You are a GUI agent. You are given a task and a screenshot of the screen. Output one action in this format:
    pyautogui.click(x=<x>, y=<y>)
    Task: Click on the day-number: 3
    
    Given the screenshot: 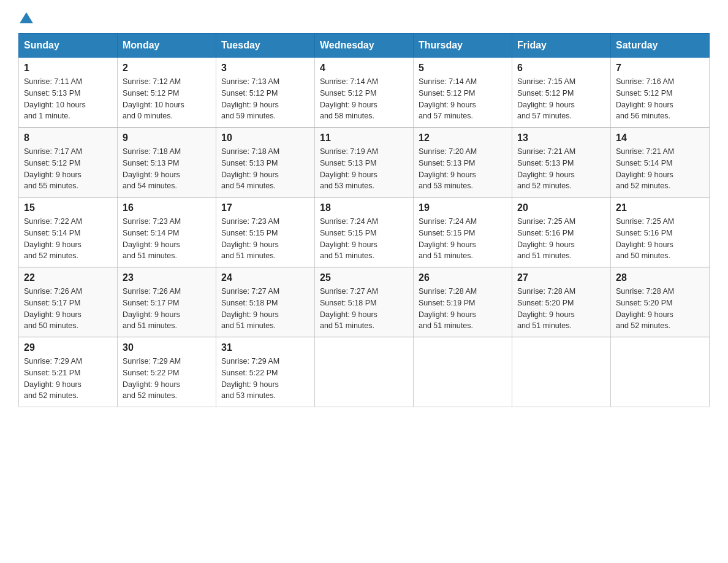 What is the action you would take?
    pyautogui.click(x=265, y=68)
    